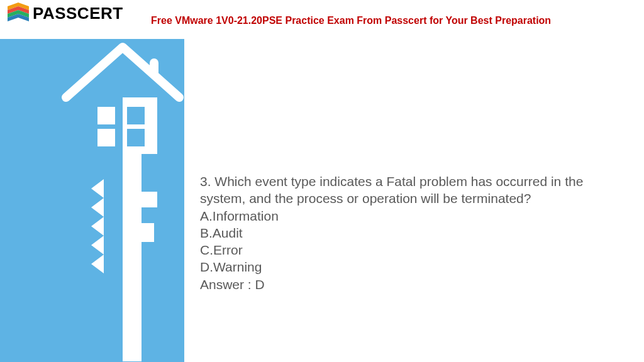 Image resolution: width=644 pixels, height=362 pixels. What do you see at coordinates (413, 233) in the screenshot?
I see `option-b: B.Audit` at bounding box center [413, 233].